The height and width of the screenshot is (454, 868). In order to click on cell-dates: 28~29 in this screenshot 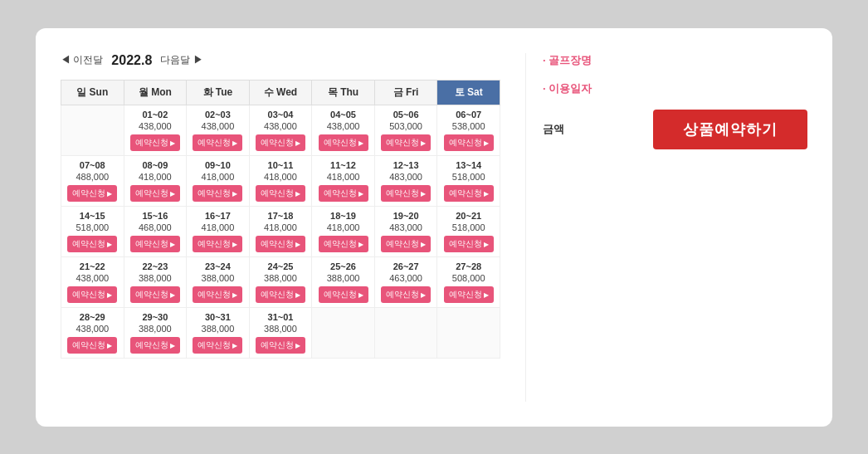, I will do `click(93, 317)`.